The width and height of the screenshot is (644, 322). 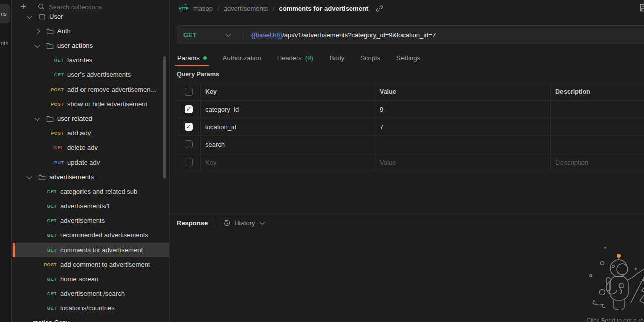 What do you see at coordinates (91, 119) in the screenshot?
I see `sidebar-item-user-related: user related` at bounding box center [91, 119].